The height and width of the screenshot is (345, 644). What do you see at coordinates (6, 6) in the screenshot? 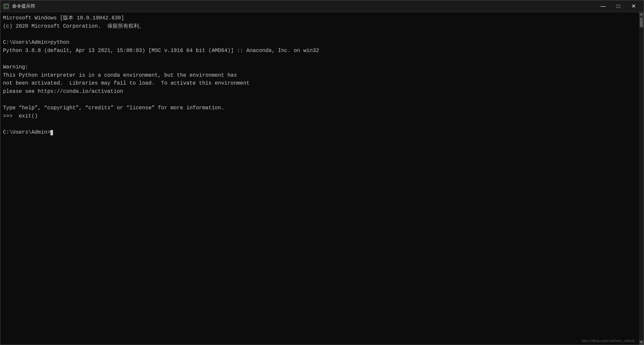
I see `window-icon` at bounding box center [6, 6].